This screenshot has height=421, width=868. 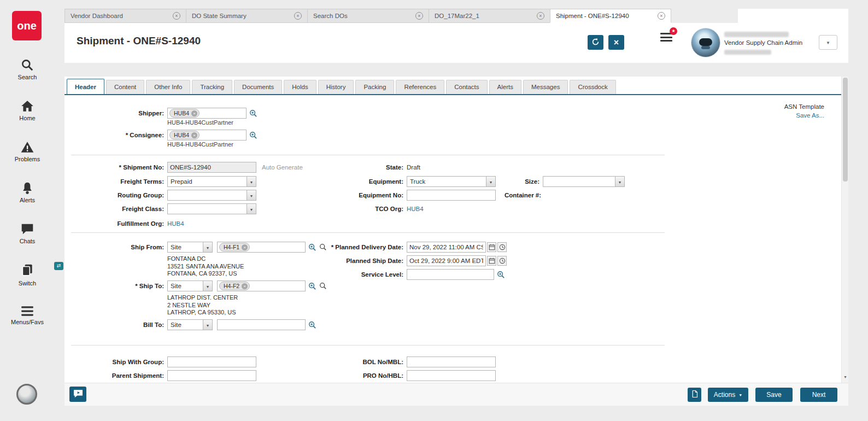 What do you see at coordinates (845, 130) in the screenshot?
I see `scrollbar-thumb` at bounding box center [845, 130].